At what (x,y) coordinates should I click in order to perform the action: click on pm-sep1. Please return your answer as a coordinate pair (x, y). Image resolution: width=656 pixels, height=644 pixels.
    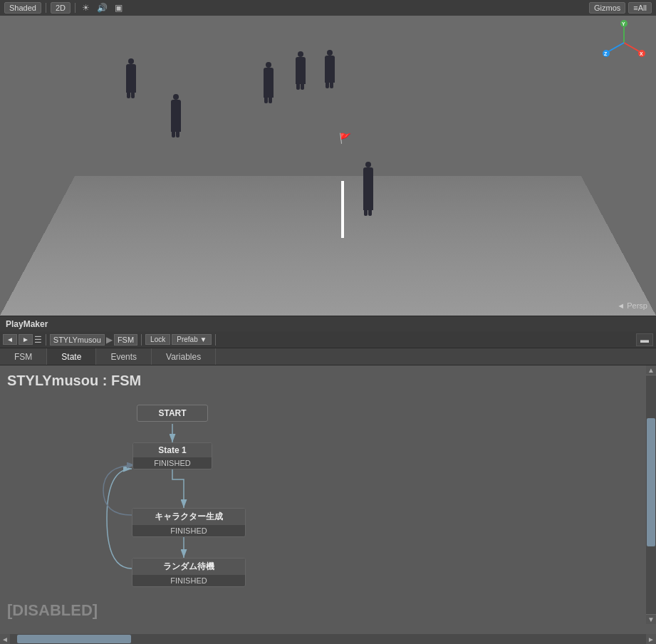
    Looking at the image, I should click on (46, 340).